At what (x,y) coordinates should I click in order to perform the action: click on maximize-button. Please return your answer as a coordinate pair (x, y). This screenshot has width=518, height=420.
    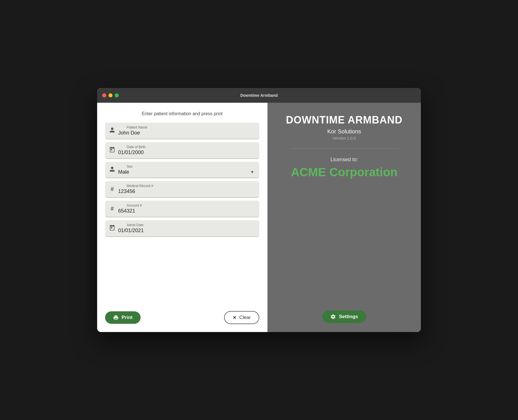
    Looking at the image, I should click on (117, 95).